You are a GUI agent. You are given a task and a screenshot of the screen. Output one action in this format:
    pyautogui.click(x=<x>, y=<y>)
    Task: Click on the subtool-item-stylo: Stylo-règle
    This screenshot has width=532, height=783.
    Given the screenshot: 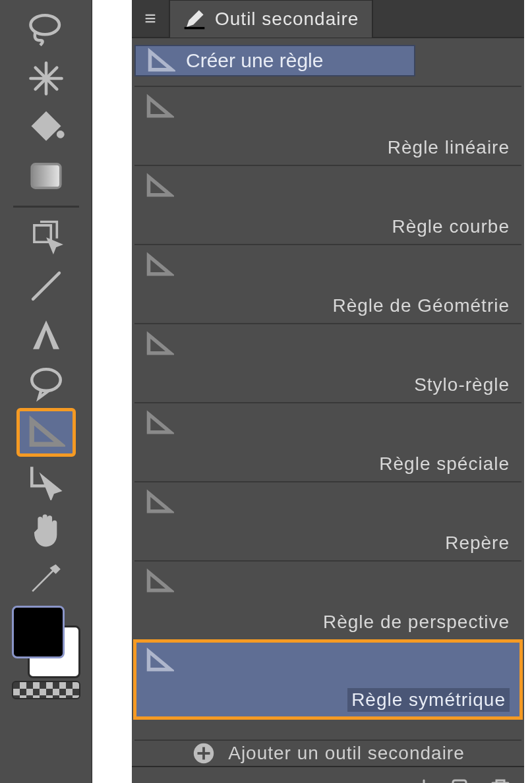 What is the action you would take?
    pyautogui.click(x=328, y=362)
    